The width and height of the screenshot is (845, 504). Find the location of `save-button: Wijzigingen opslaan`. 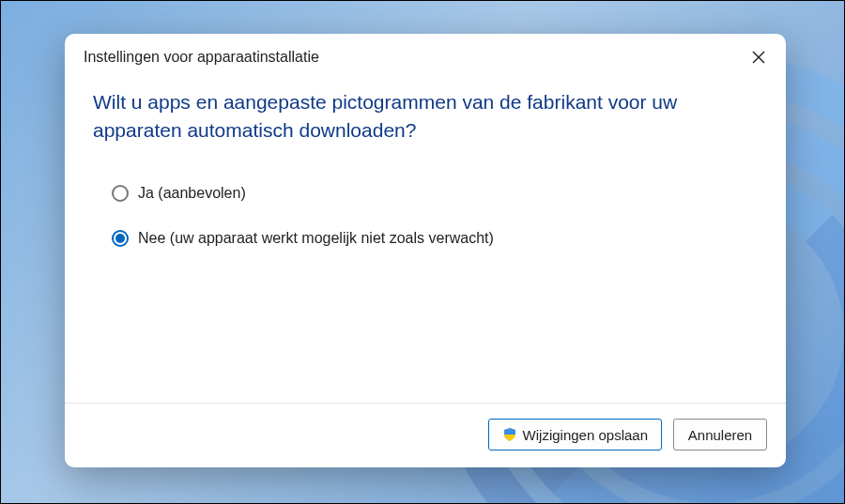

save-button: Wijzigingen opslaan is located at coordinates (575, 435).